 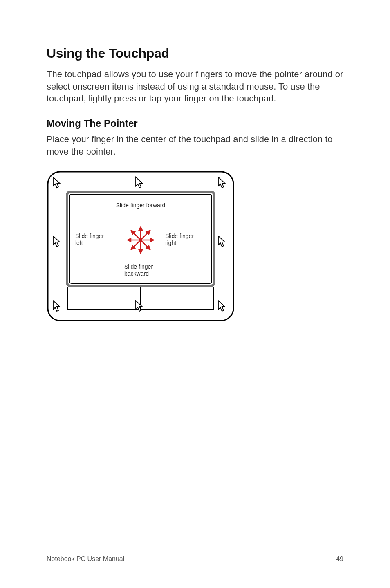 What do you see at coordinates (85, 559) in the screenshot?
I see `footer-title: Notebook PC User Manual` at bounding box center [85, 559].